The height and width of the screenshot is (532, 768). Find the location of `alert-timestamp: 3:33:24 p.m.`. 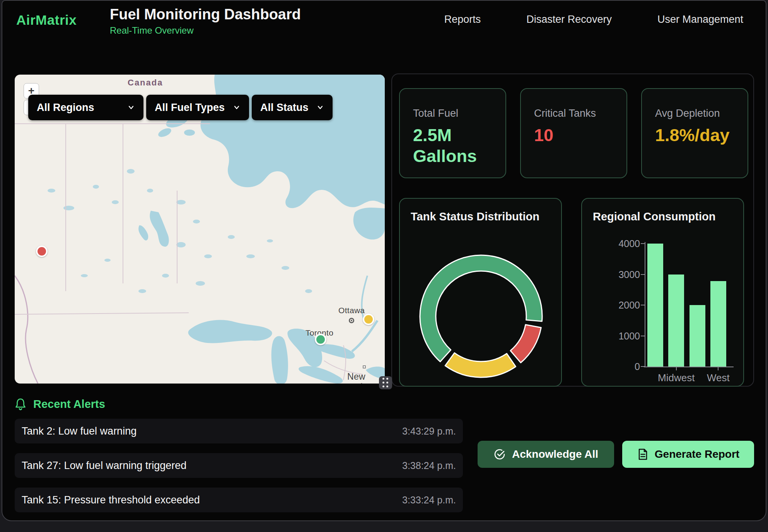

alert-timestamp: 3:33:24 p.m. is located at coordinates (429, 500).